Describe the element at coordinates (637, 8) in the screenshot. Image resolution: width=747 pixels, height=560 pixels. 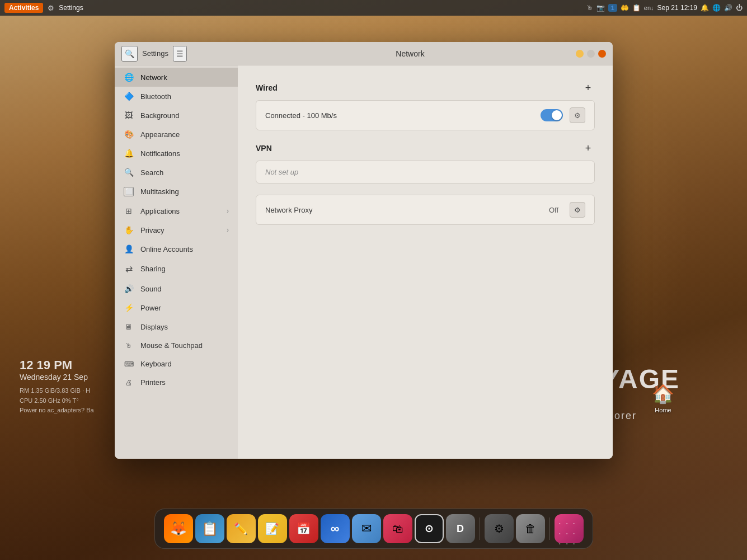
I see `tray-icon-5: 📋` at that location.